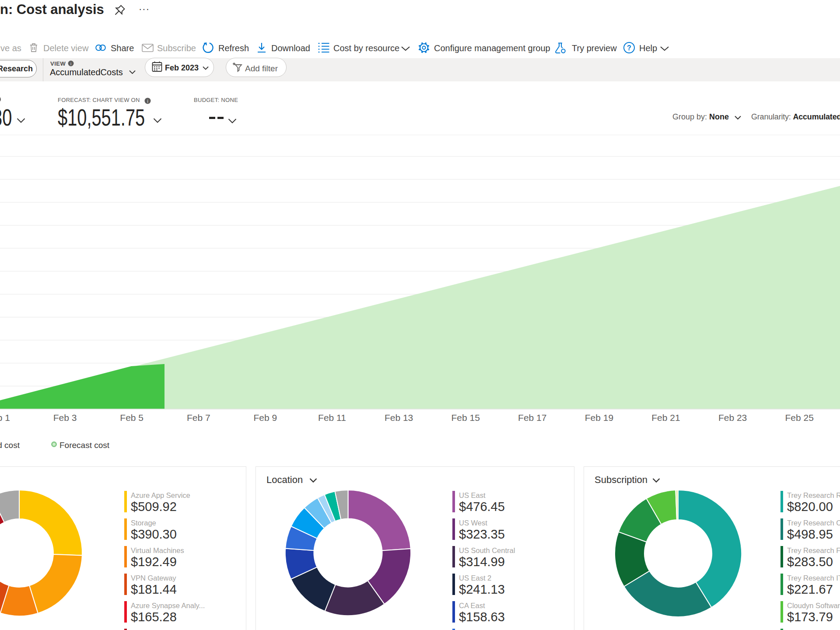 This screenshot has height=630, width=840. What do you see at coordinates (5, 417) in the screenshot?
I see `svg-text: Feb 1` at bounding box center [5, 417].